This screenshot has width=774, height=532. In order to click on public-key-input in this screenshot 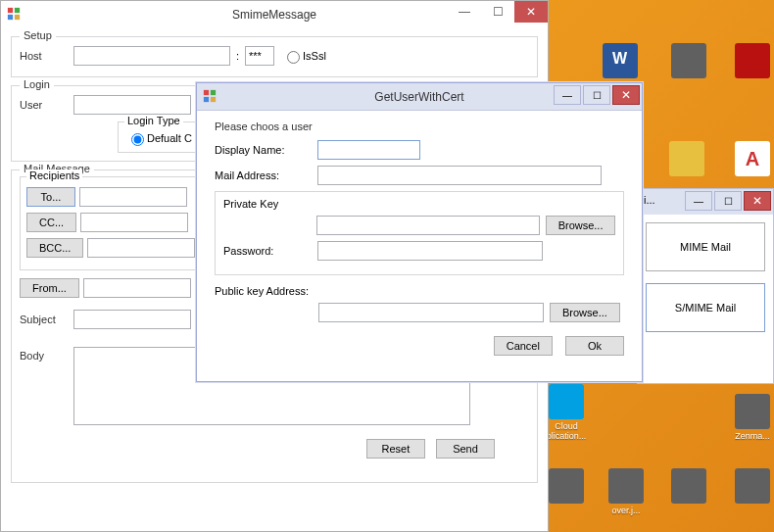, I will do `click(431, 313)`.